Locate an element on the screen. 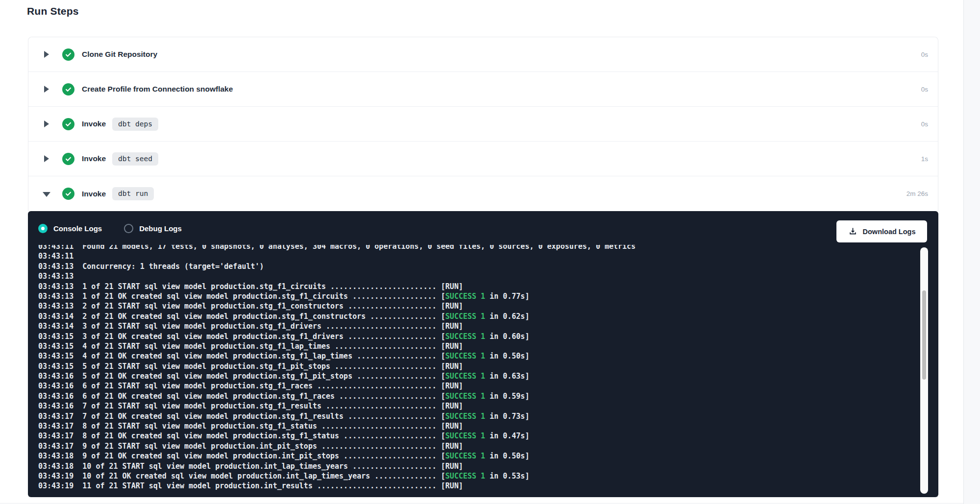 The width and height of the screenshot is (980, 504). download-icon is located at coordinates (853, 231).